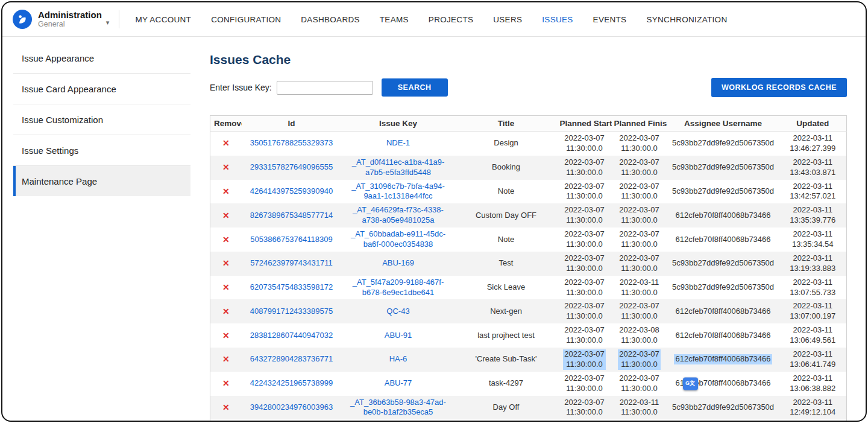 Image resolution: width=868 pixels, height=423 pixels. What do you see at coordinates (506, 168) in the screenshot?
I see `title-cell: Booking` at bounding box center [506, 168].